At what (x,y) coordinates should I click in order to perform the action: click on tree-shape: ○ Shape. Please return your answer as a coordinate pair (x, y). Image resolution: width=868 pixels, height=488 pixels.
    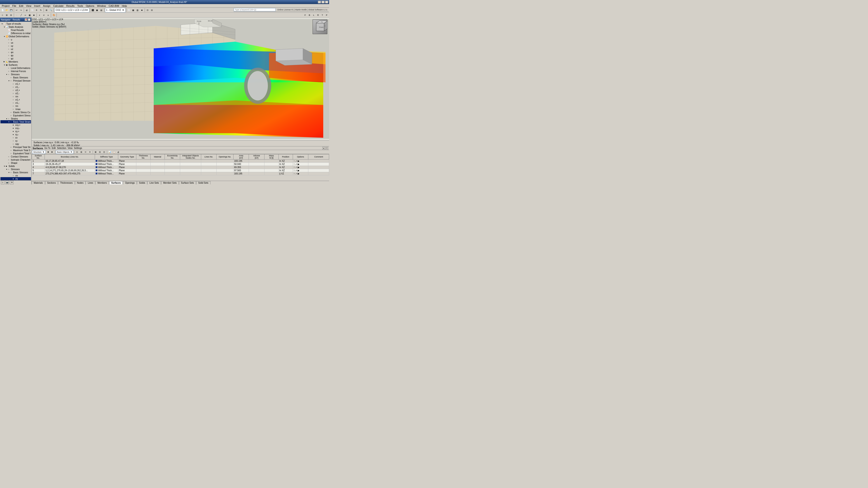
    Looking at the image, I should click on (16, 163).